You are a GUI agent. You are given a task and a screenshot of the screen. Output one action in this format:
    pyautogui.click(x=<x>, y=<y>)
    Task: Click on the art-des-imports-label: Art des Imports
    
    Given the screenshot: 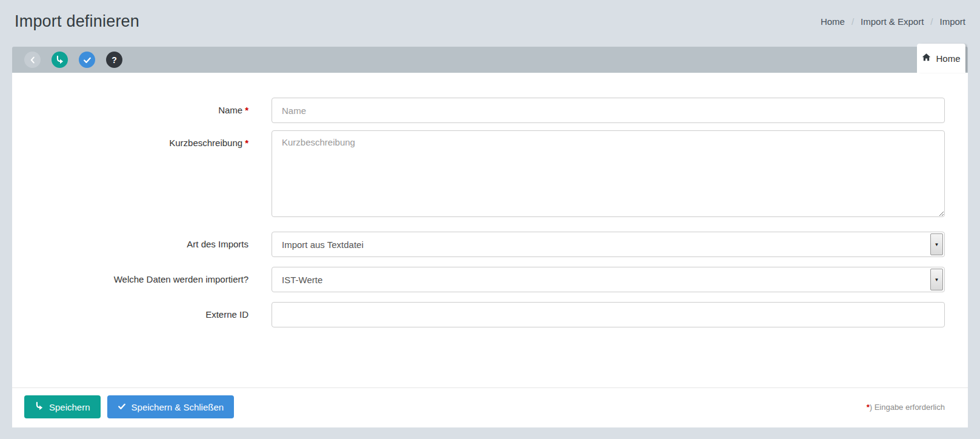 What is the action you would take?
    pyautogui.click(x=130, y=241)
    